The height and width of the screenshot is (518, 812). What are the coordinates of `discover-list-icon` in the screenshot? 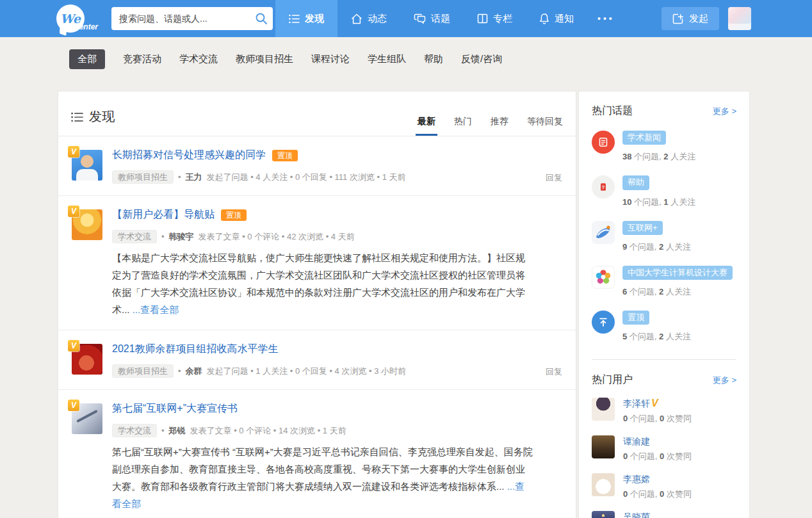 It's located at (295, 19).